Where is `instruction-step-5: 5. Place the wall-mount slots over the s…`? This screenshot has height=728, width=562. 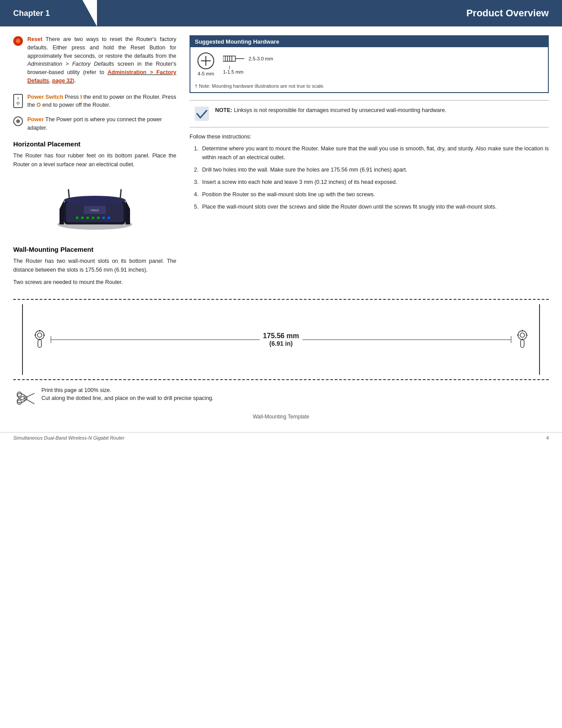
instruction-step-5: 5. Place the wall-mount slots over the s… is located at coordinates (371, 207).